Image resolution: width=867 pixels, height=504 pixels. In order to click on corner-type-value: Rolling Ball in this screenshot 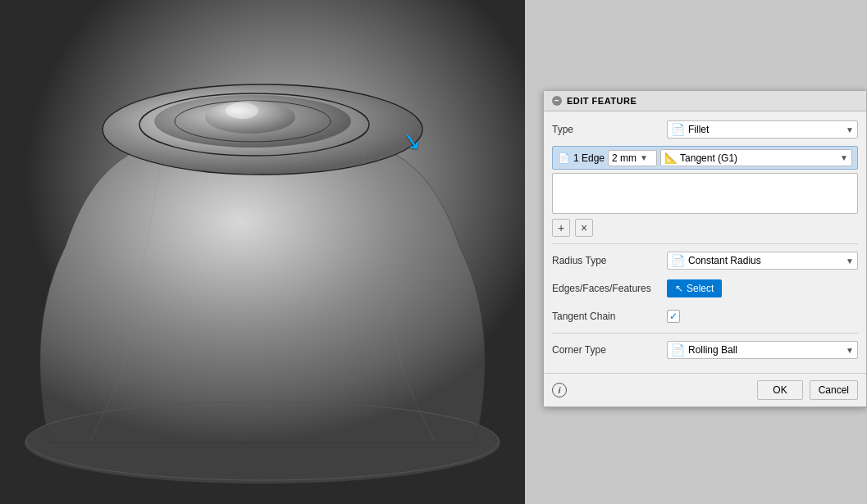, I will do `click(713, 350)`.